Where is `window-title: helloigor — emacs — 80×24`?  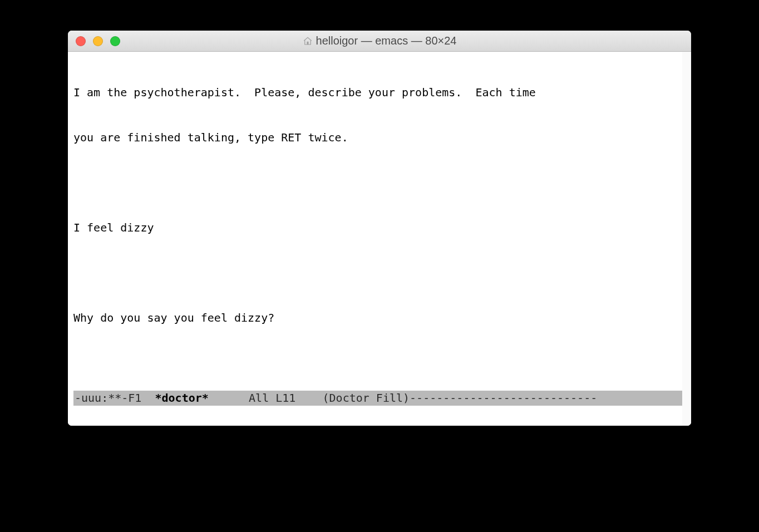 window-title: helloigor — emacs — 80×24 is located at coordinates (379, 41).